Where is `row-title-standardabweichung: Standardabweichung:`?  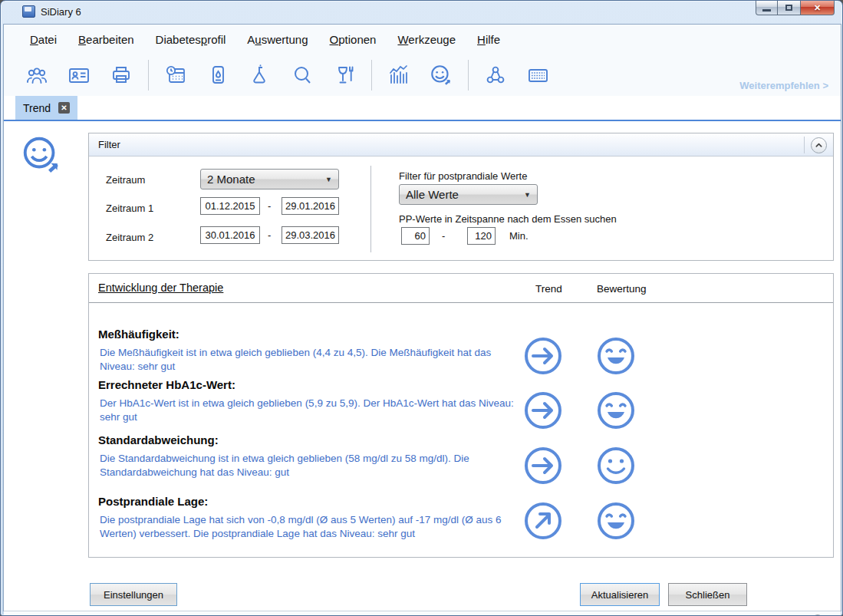
row-title-standardabweichung: Standardabweichung: is located at coordinates (158, 440).